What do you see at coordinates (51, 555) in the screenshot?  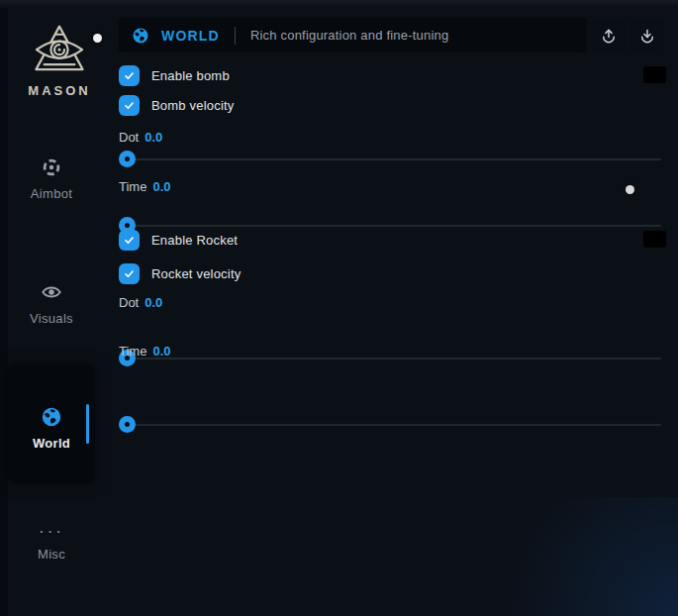 I see `sidebar-item-label: Misc` at bounding box center [51, 555].